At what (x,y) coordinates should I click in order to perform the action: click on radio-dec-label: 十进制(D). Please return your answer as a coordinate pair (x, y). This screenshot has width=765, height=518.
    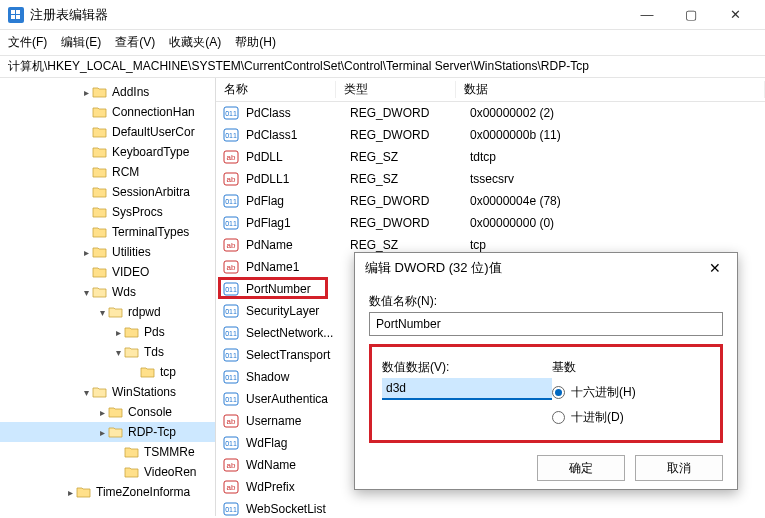
    Looking at the image, I should click on (598, 418).